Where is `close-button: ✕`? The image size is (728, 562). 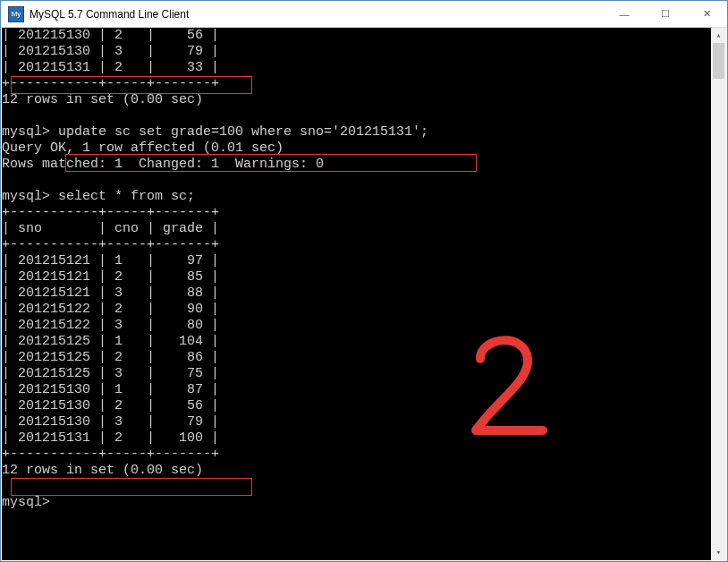
close-button: ✕ is located at coordinates (707, 14).